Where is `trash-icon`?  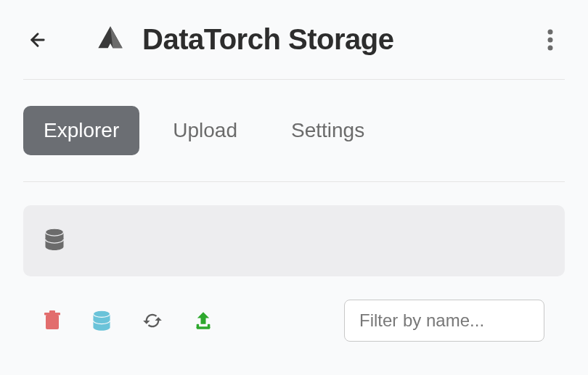 trash-icon is located at coordinates (52, 321).